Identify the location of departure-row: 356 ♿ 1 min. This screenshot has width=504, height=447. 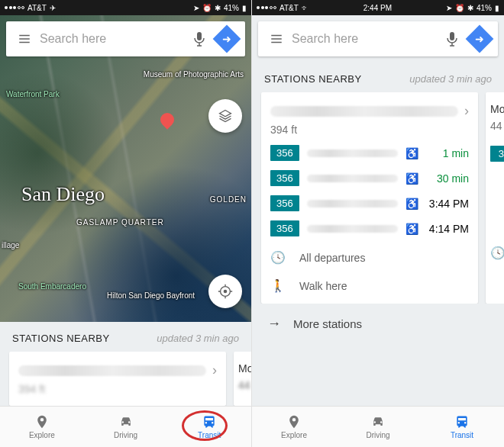
(370, 153).